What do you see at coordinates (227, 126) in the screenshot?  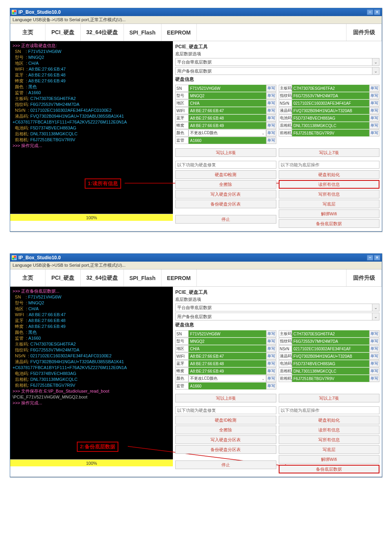 I see `field-value: A8:BE:27:66:EB:49` at bounding box center [227, 126].